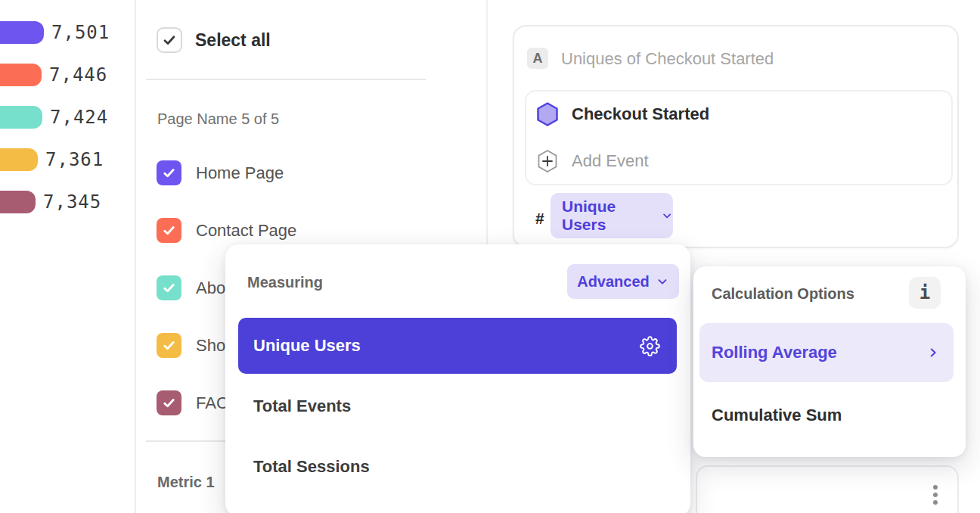  Describe the element at coordinates (307, 346) in the screenshot. I see `menu-option-label: Unique Users` at that location.